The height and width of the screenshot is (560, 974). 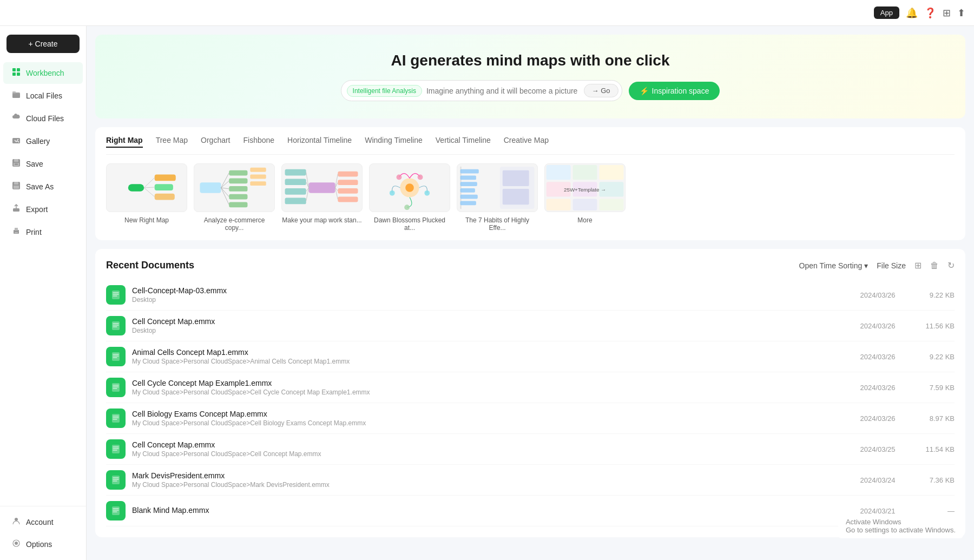 I want to click on inspiration-button: ⚡ Inspiration space, so click(x=674, y=91).